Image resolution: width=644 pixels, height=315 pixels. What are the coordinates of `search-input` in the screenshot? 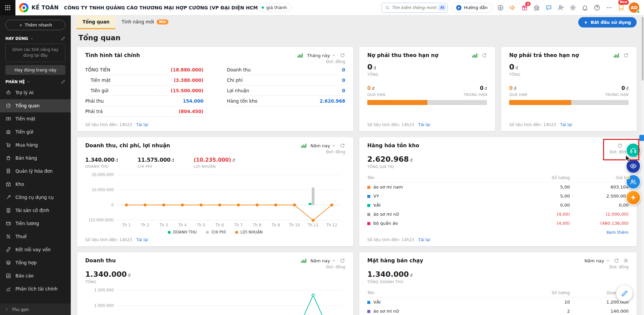 It's located at (414, 7).